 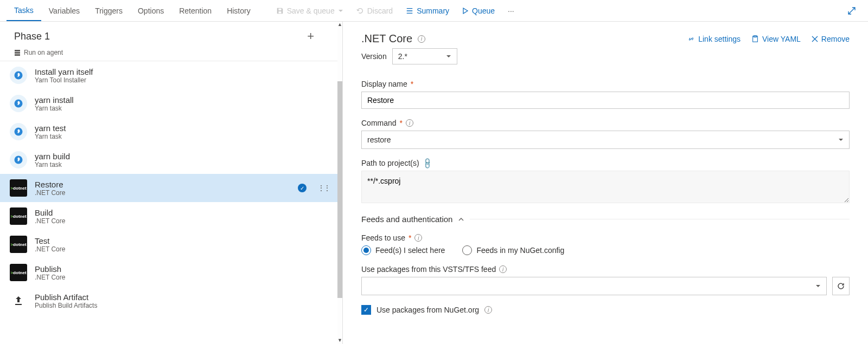 What do you see at coordinates (323, 188) in the screenshot?
I see `drag-handle-icon: ⋮⋮` at bounding box center [323, 188].